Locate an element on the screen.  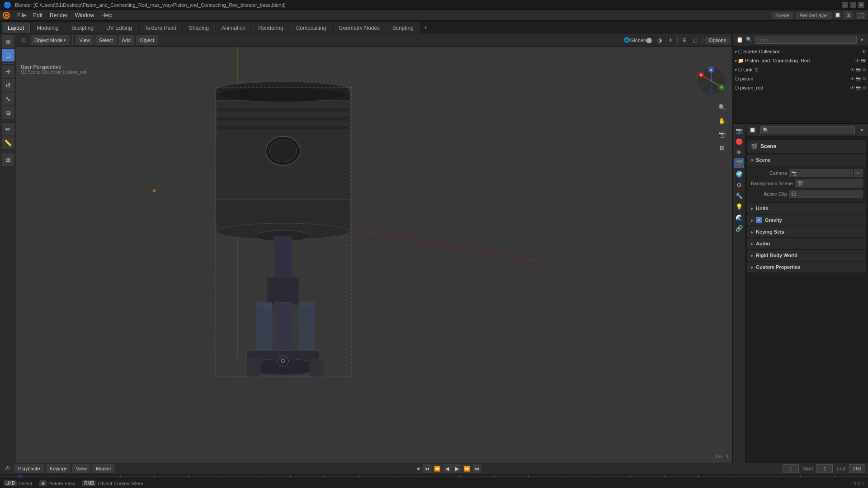
viewport-options-button: Options is located at coordinates (717, 40).